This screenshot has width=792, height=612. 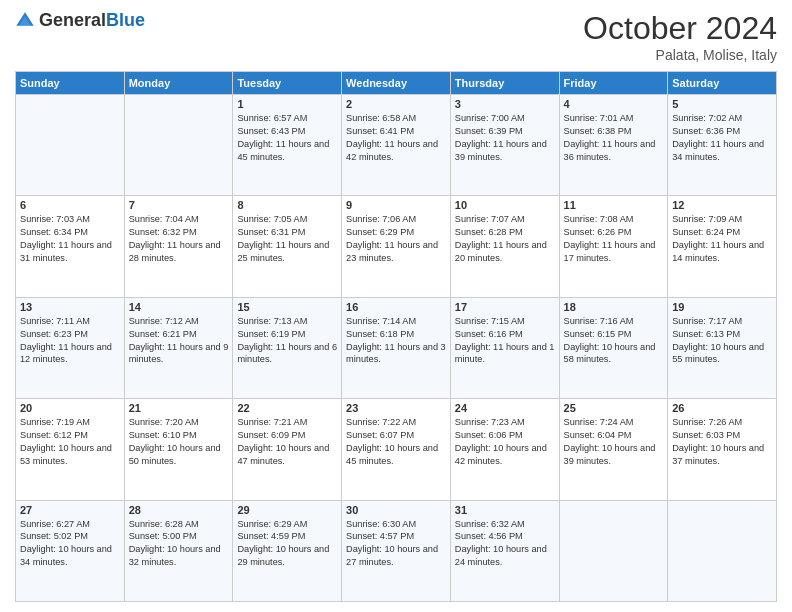 What do you see at coordinates (175, 442) in the screenshot?
I see `day-info: Sunrise: 7:20 AMSunset: 6:10 PMDaylight:…` at bounding box center [175, 442].